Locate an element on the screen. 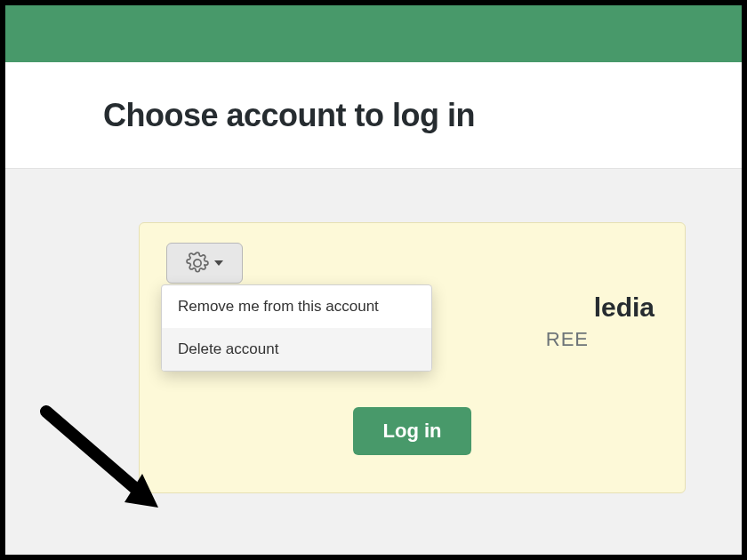  settings-dropdown-menu: Remove me from this account Delete accou… is located at coordinates (297, 328).